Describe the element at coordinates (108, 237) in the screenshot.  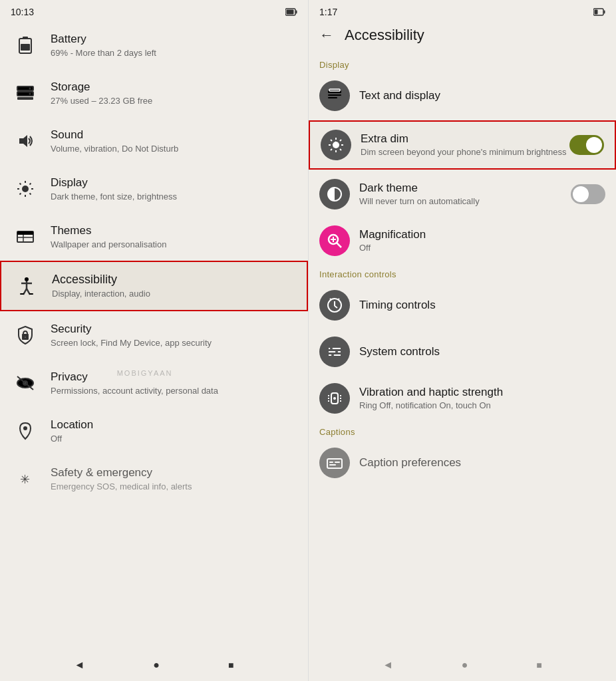
I see `themes-text: Themes Wallpaper and personalisation` at that location.